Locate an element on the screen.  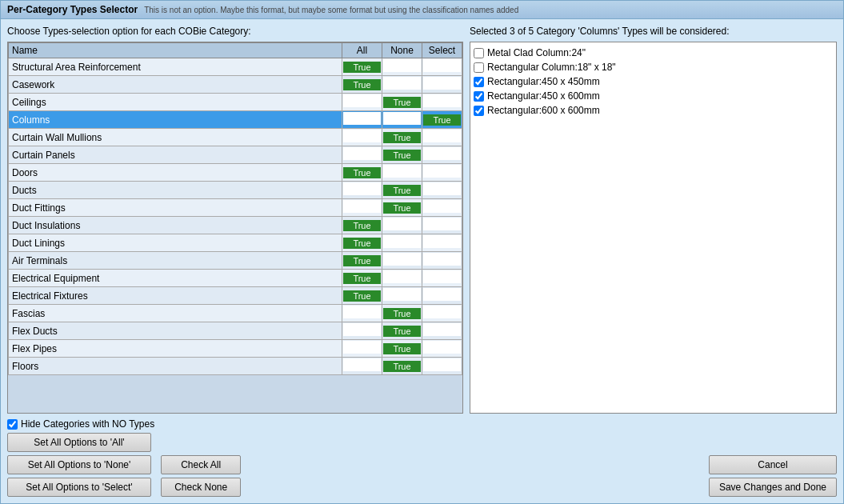
table-row: Flex PipesTrue is located at coordinates (235, 349).